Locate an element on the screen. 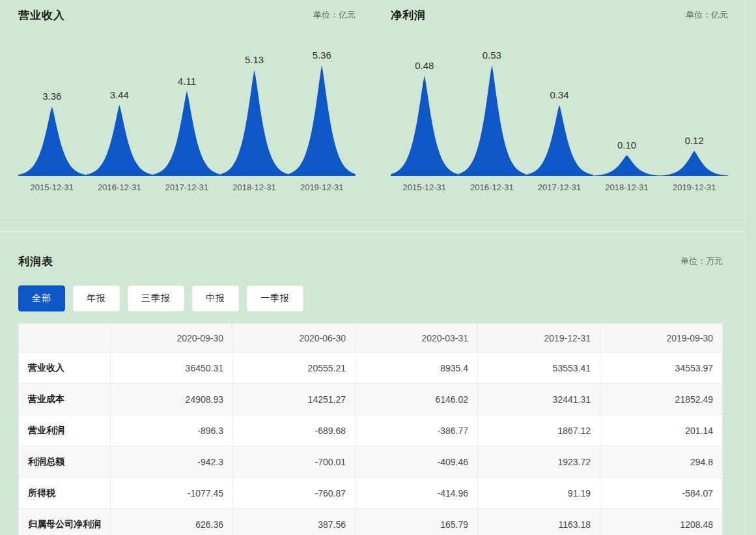 Image resolution: width=756 pixels, height=535 pixels. row-label: 归属母公司净利润 is located at coordinates (65, 522).